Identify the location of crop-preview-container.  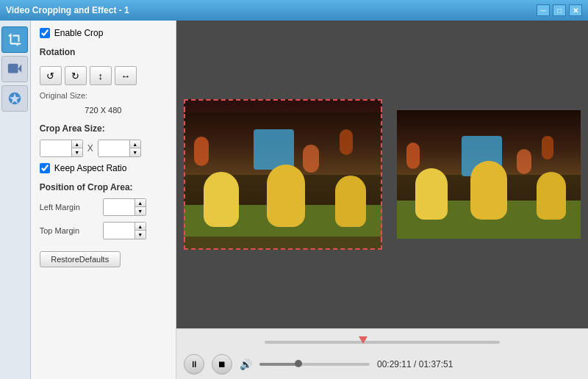
(283, 175).